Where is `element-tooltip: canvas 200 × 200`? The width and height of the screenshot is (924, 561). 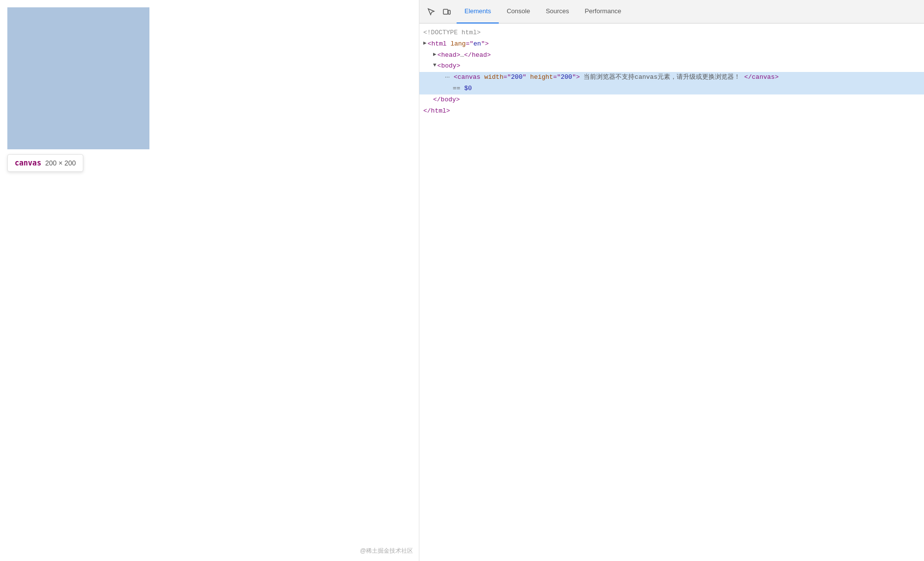 element-tooltip: canvas 200 × 200 is located at coordinates (45, 163).